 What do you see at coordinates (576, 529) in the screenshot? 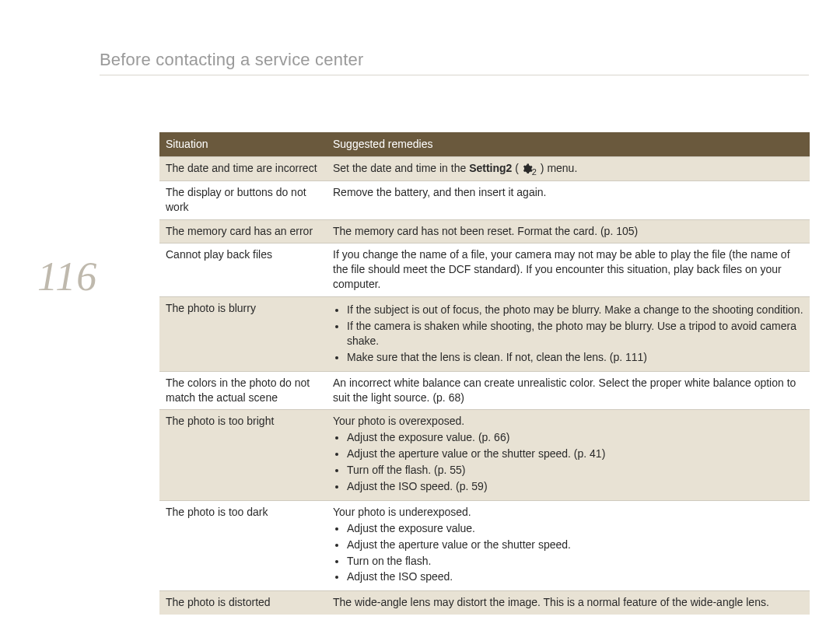
I see `remedy-list-item: Adjust the exposure value.` at bounding box center [576, 529].